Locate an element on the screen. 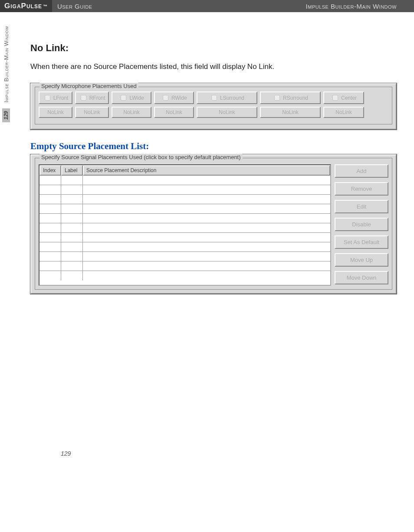 Image resolution: width=414 pixels, height=532 pixels. chk-rwide: RWide is located at coordinates (174, 98).